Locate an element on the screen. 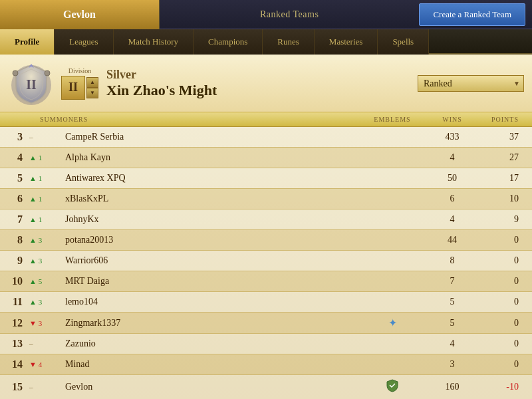 The width and height of the screenshot is (532, 399). create-ranked-team-button: Create a Ranked Team is located at coordinates (472, 15).